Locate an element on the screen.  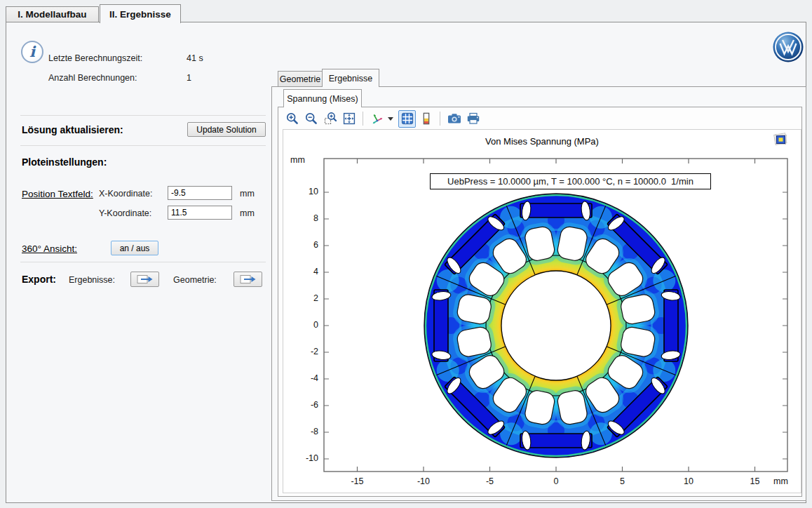
vw-logo is located at coordinates (788, 47).